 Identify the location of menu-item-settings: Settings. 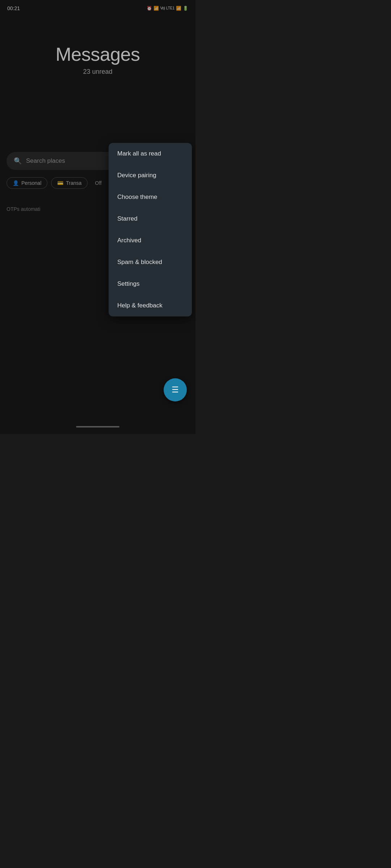
(150, 284).